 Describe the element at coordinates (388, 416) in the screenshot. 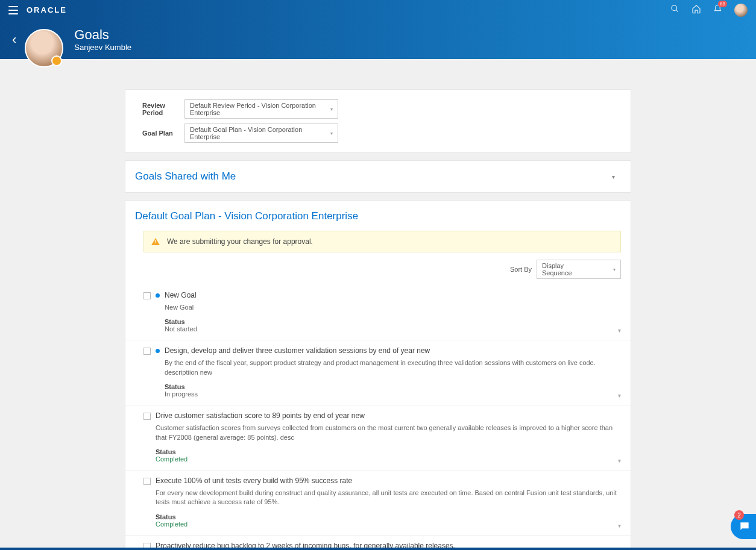

I see `goal-title: Drive customer satisfaction score to 89 …` at that location.